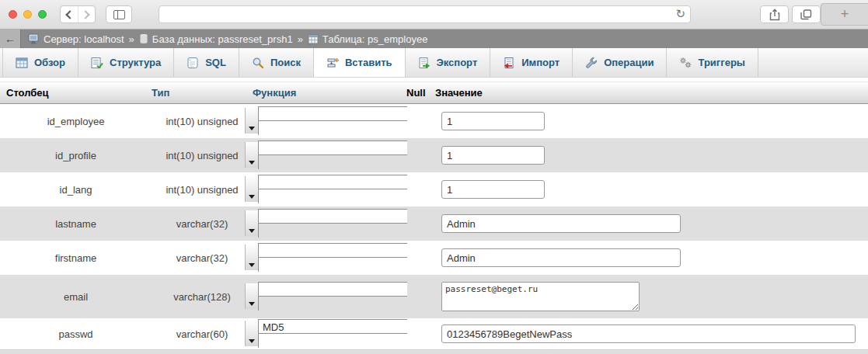 Image resolution: width=868 pixels, height=354 pixels. I want to click on breadcrumb: ← Сервер: localhost » База данных:, so click(434, 39).